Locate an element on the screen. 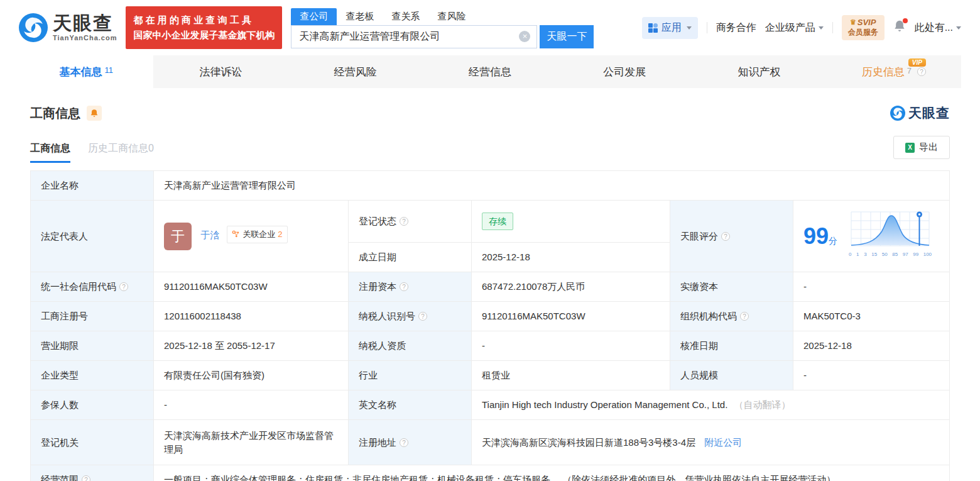 The width and height of the screenshot is (980, 481). promo-line1: 都 在 用 的 商 业 查 询 工 具 is located at coordinates (204, 20).